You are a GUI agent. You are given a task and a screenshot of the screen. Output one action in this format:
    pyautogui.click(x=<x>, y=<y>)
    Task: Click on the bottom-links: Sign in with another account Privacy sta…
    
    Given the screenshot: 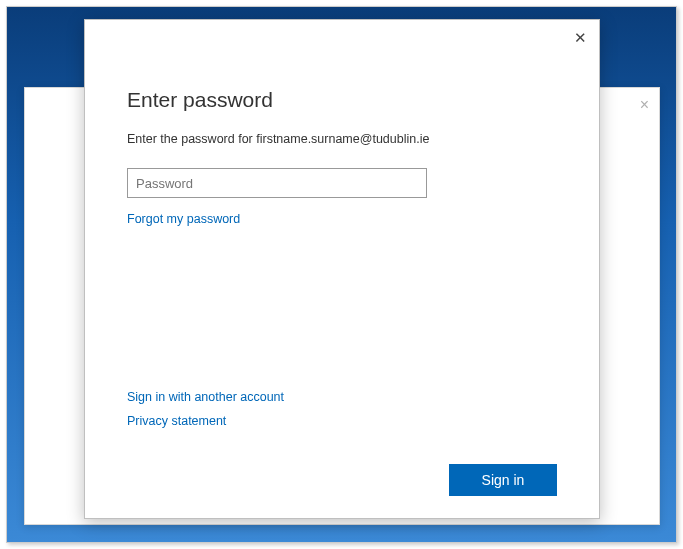 What is the action you would take?
    pyautogui.click(x=342, y=417)
    